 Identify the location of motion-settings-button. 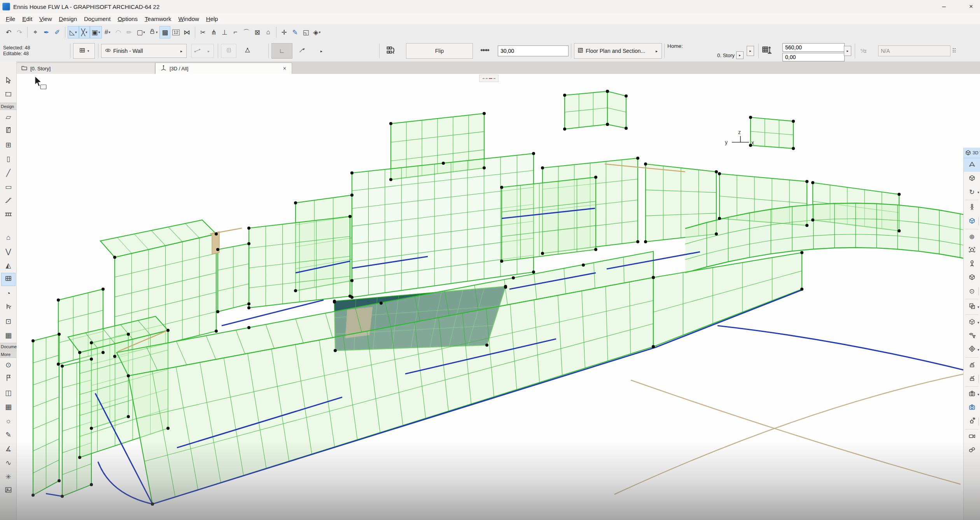
(972, 277).